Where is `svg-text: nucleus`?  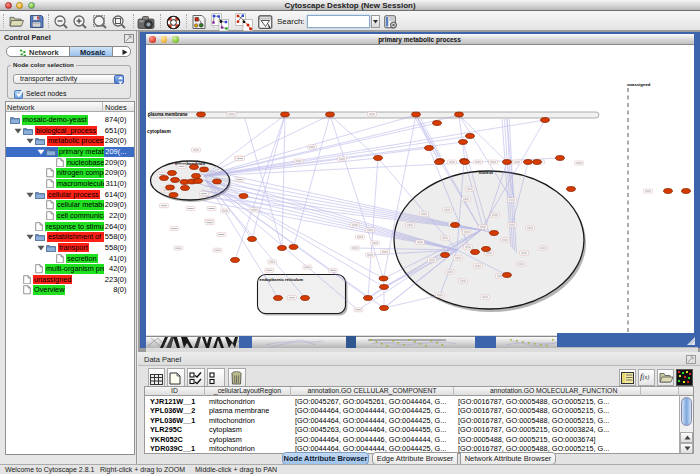 svg-text: nucleus is located at coordinates (485, 173).